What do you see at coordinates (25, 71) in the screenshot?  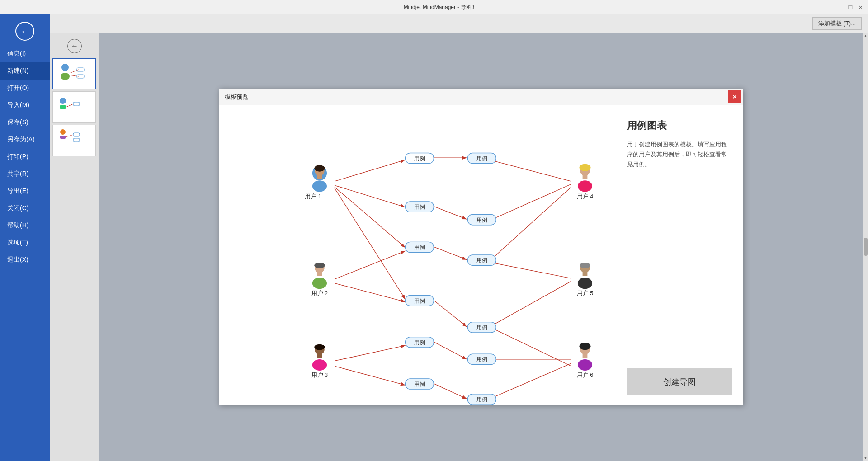 I see `sidebar-item-new: 新建(N)` at bounding box center [25, 71].